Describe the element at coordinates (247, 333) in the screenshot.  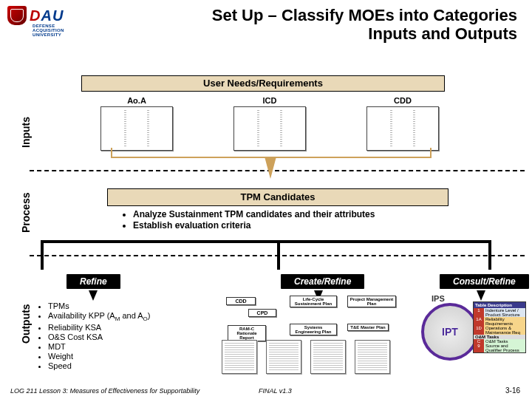
I see `card-ramc: RAM-C Rationale Report` at that location.